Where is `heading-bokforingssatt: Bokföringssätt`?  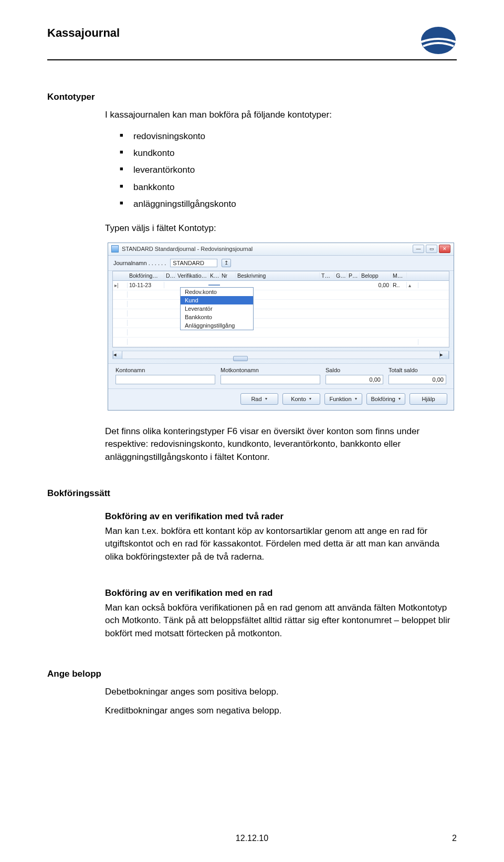 heading-bokforingssatt: Bokföringssätt is located at coordinates (252, 493).